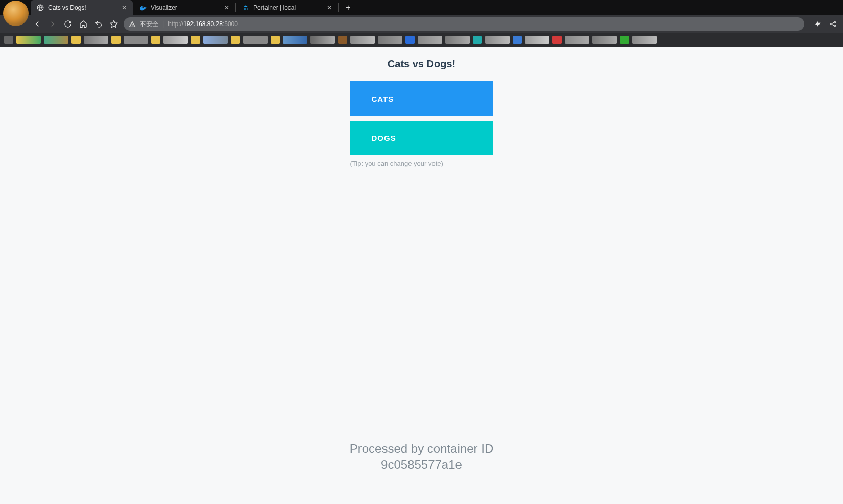 This screenshot has width=843, height=504. What do you see at coordinates (76, 24) in the screenshot?
I see `nav-buttons` at bounding box center [76, 24].